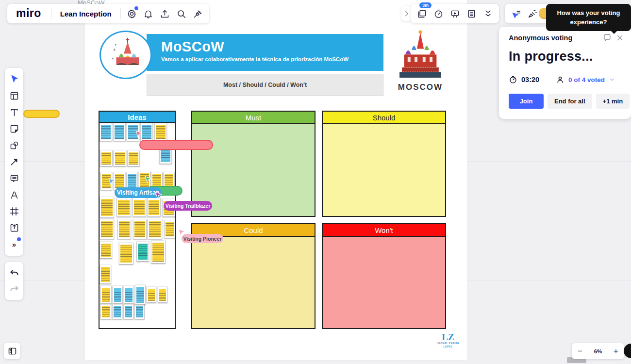 This screenshot has height=364, width=631. What do you see at coordinates (526, 101) in the screenshot?
I see `join-button: Join` at bounding box center [526, 101].